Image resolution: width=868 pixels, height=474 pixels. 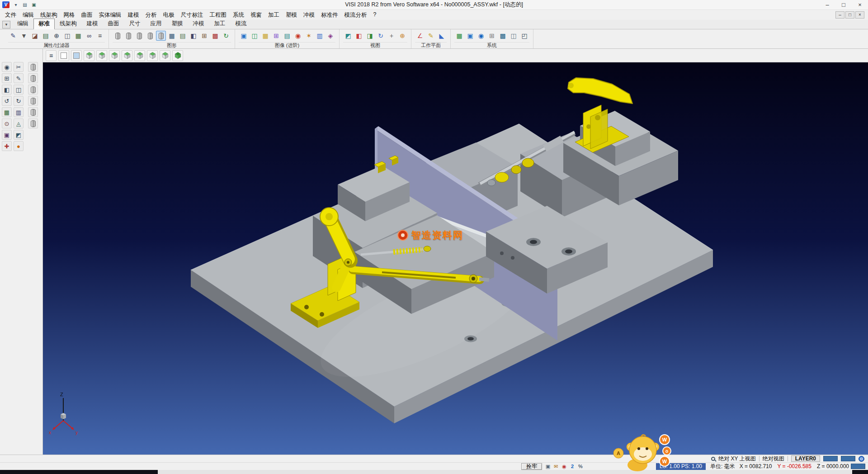 I want to click on filter-layer-3-icon, so click(x=33, y=90).